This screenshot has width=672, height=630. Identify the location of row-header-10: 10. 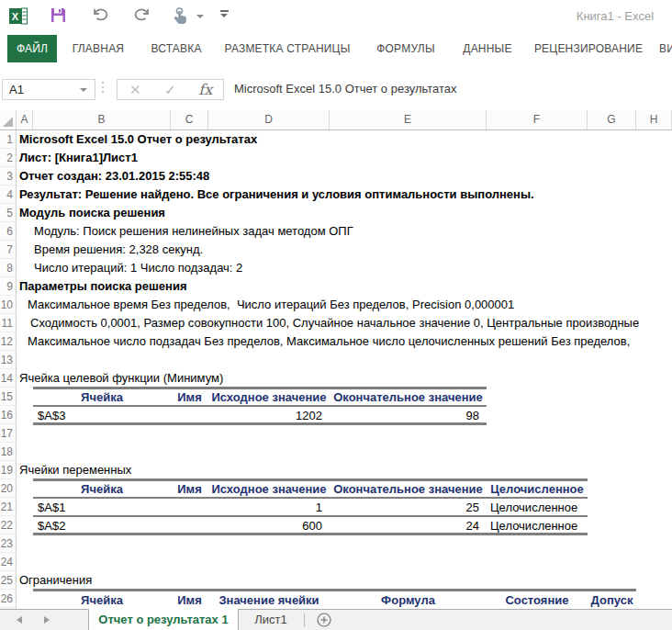
(7, 305).